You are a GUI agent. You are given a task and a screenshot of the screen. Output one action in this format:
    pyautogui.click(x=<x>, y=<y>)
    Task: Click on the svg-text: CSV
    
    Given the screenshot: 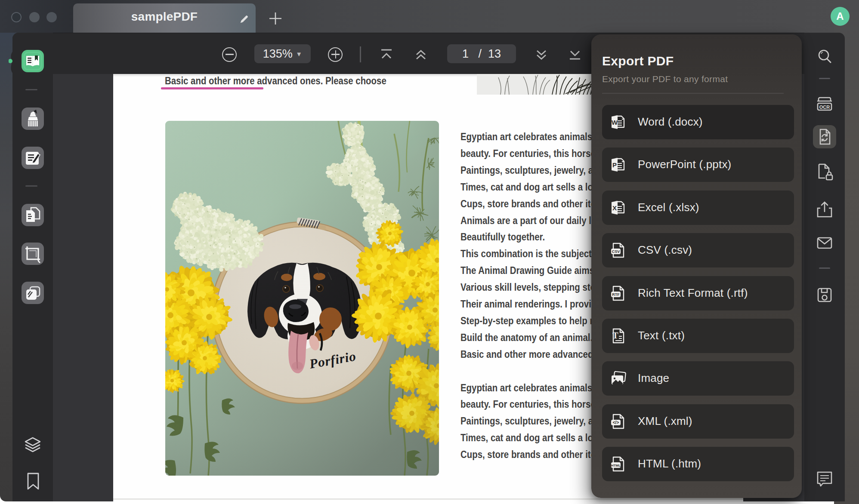 What is the action you would take?
    pyautogui.click(x=616, y=252)
    